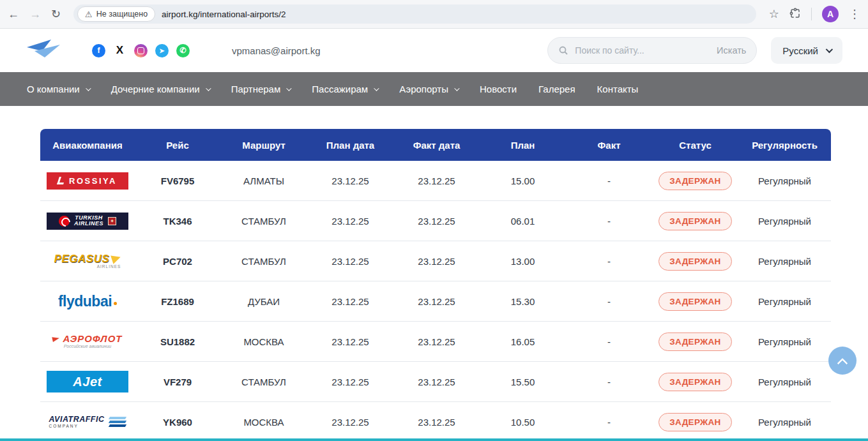 The height and width of the screenshot is (441, 868). I want to click on flight-number: YK960, so click(178, 422).